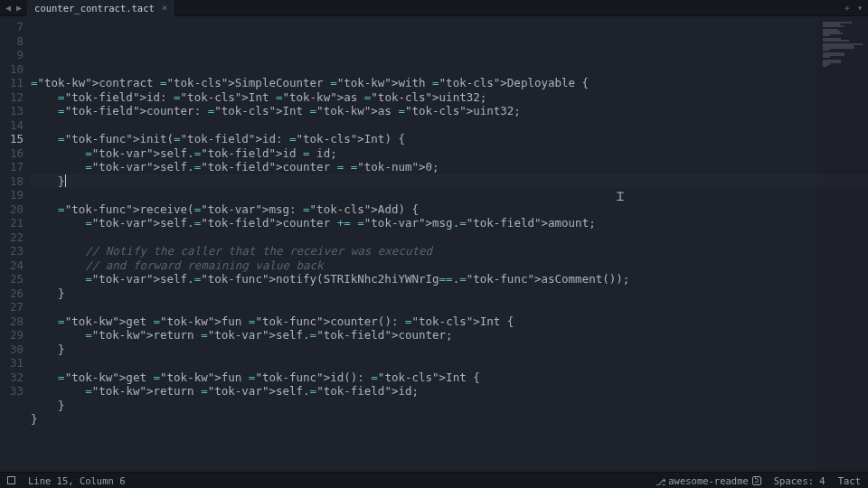 The width and height of the screenshot is (868, 488). What do you see at coordinates (660, 481) in the screenshot?
I see `git-branch-icon` at bounding box center [660, 481].